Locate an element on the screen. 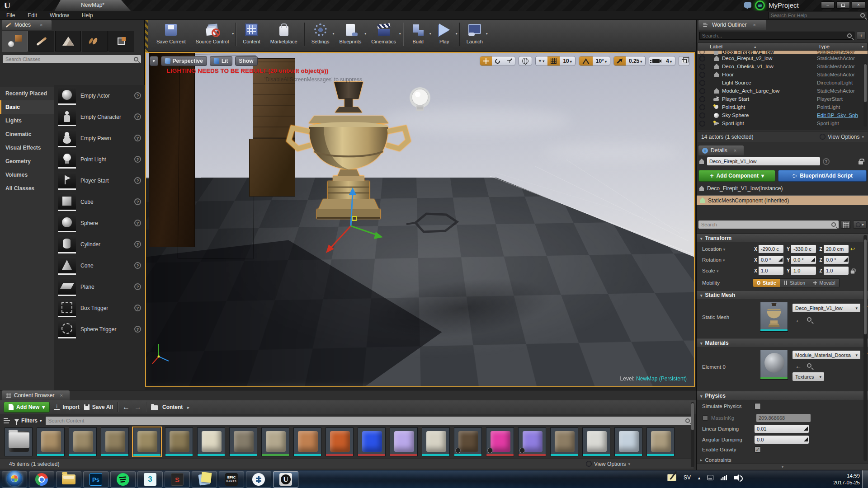  mode-place is located at coordinates (14, 41).